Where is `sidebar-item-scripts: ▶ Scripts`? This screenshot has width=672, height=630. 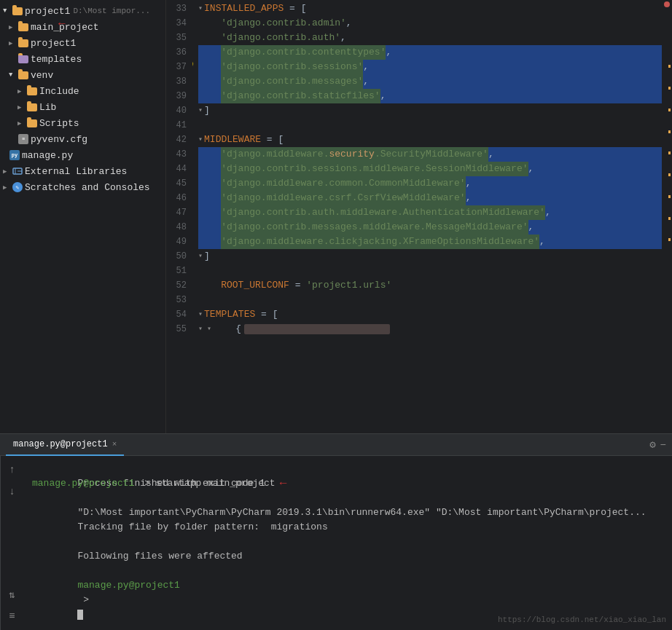
sidebar-item-scripts: ▶ Scripts is located at coordinates (83, 123).